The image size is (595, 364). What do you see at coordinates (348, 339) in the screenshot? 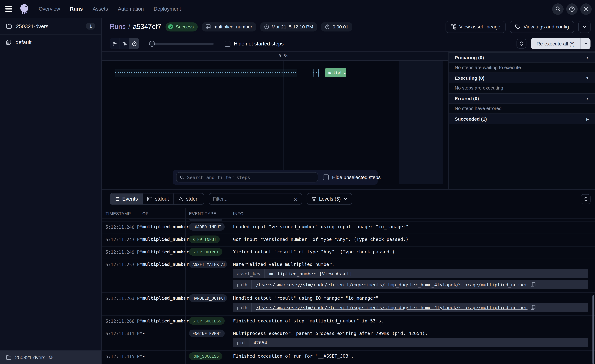
I see `event-log-row: 5:12:11.411 PM - ENGINE_EVENT Multiproce…` at bounding box center [348, 339].